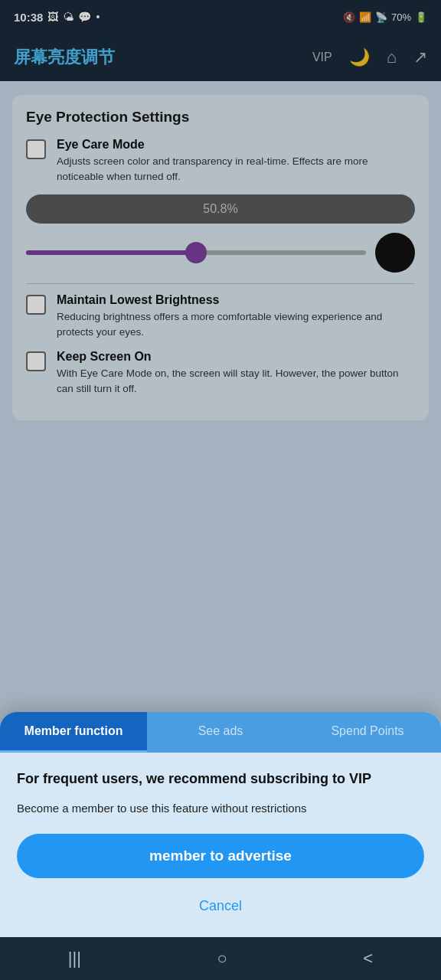 The height and width of the screenshot is (980, 441). I want to click on nav-home-icon: ○, so click(222, 959).